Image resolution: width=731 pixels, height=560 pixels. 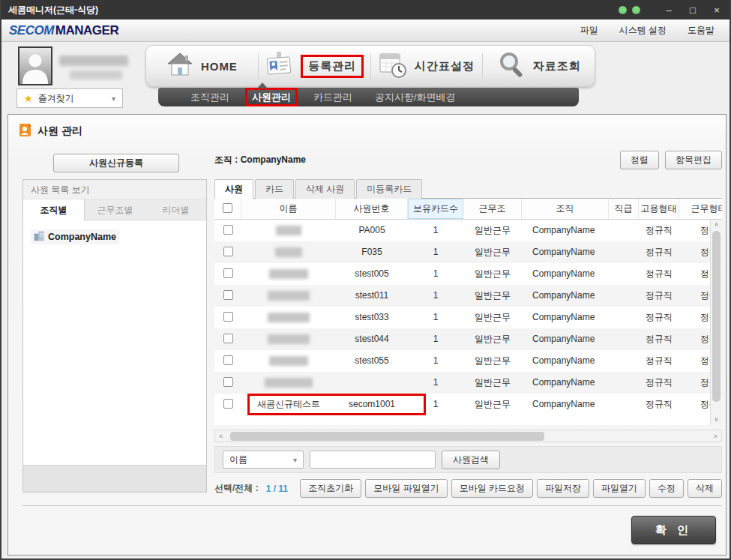 What do you see at coordinates (669, 10) in the screenshot?
I see `minimize-button: –` at bounding box center [669, 10].